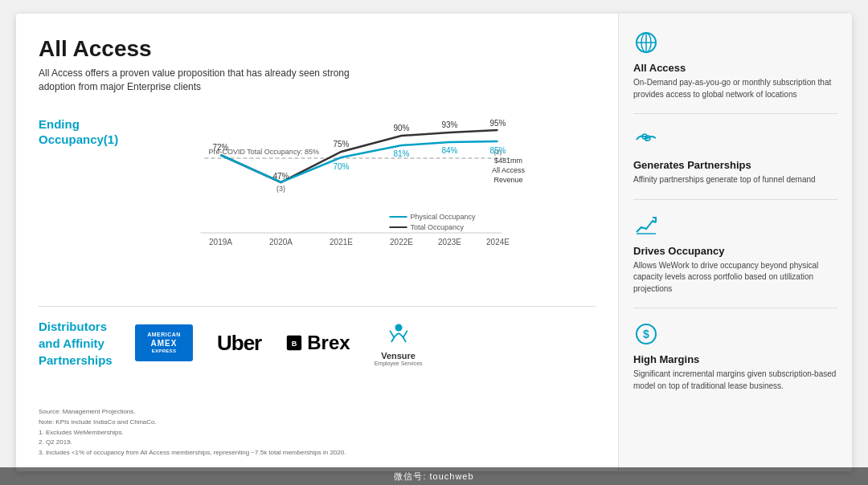  Describe the element at coordinates (317, 434) in the screenshot. I see `footnote1: 1. Excludes WeMemberships.` at that location.